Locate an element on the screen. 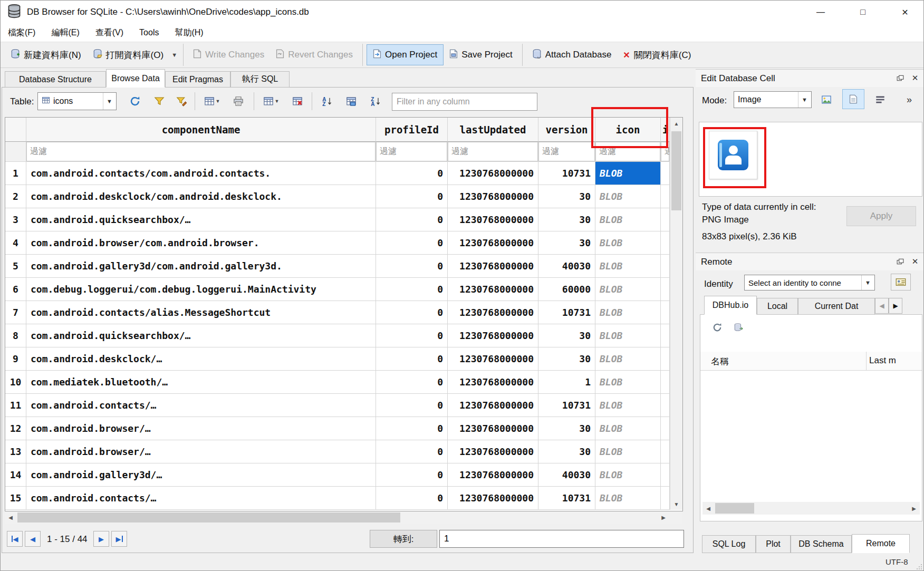  column-header-lastUpdated: lastUpdated is located at coordinates (493, 130).